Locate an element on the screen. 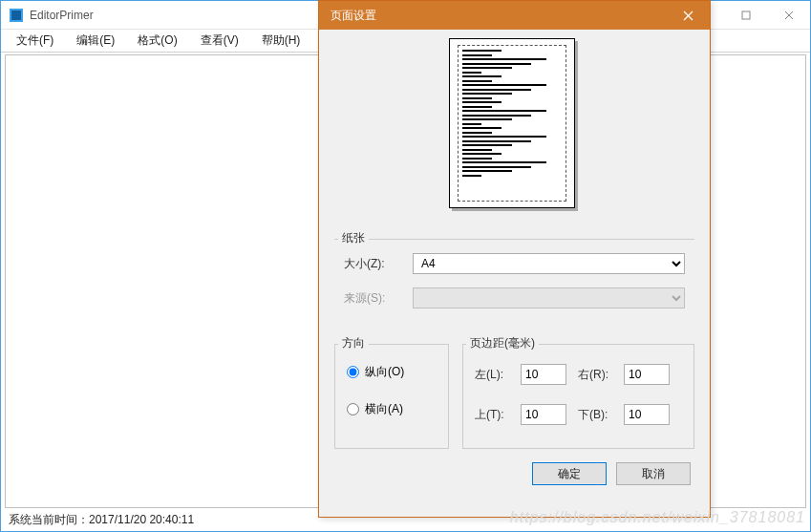 The width and height of the screenshot is (811, 532). margin-top-label: 上(T): is located at coordinates (494, 415).